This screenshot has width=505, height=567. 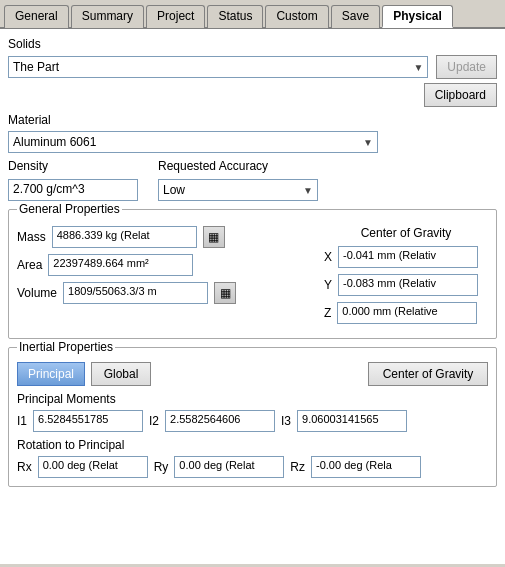 I want to click on tab-general: General, so click(x=36, y=16).